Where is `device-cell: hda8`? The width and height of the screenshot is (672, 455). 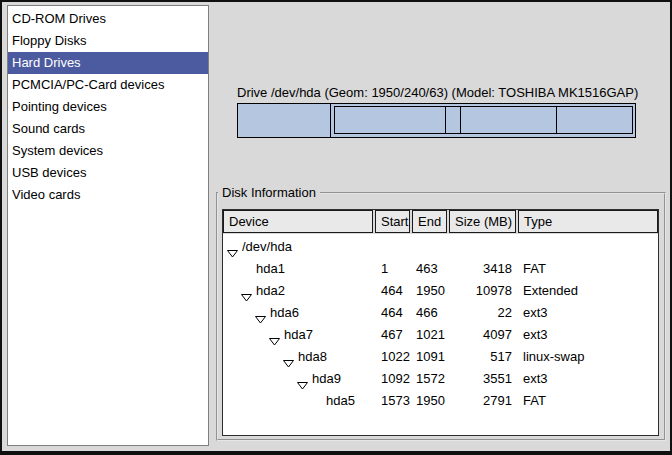
device-cell: hda8 is located at coordinates (299, 357).